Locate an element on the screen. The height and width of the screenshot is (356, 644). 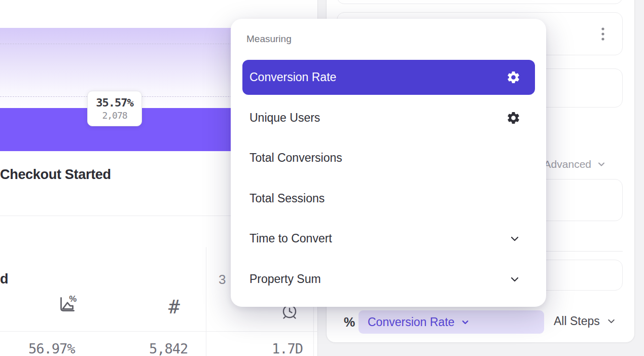
tooltip-conversion-rate: 35.57% is located at coordinates (115, 102).